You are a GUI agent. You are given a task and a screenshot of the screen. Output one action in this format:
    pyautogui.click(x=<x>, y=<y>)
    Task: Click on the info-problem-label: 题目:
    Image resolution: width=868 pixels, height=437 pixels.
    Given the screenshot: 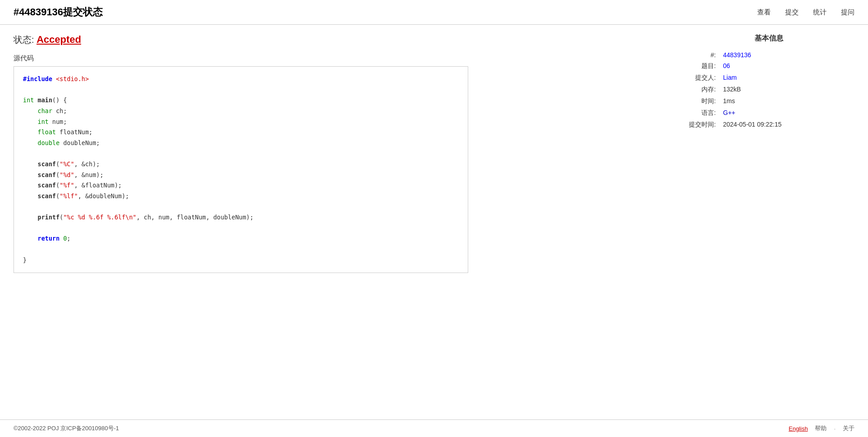 What is the action you would take?
    pyautogui.click(x=701, y=66)
    